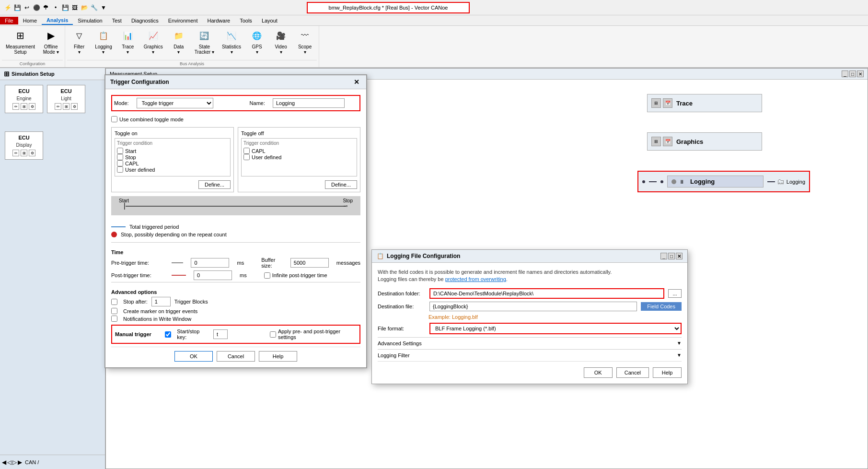  Describe the element at coordinates (128, 41) in the screenshot. I see `trace-btn: 📊 Trace▾` at that location.